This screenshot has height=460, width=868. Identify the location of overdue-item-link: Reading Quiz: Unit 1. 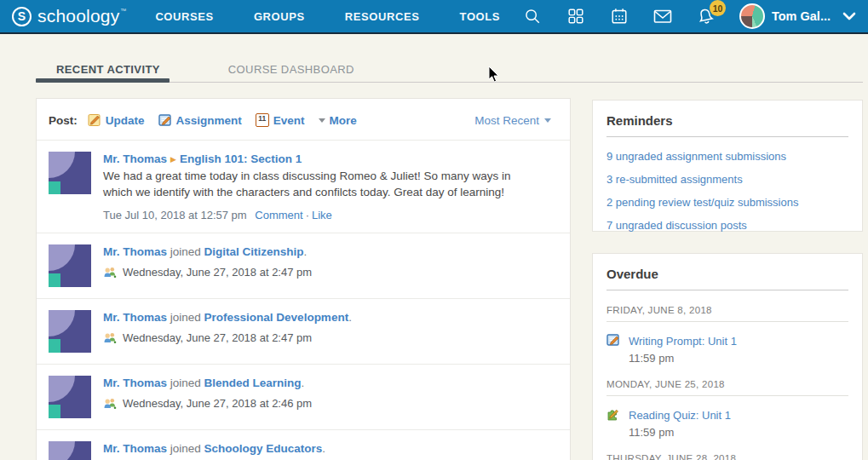
(680, 416).